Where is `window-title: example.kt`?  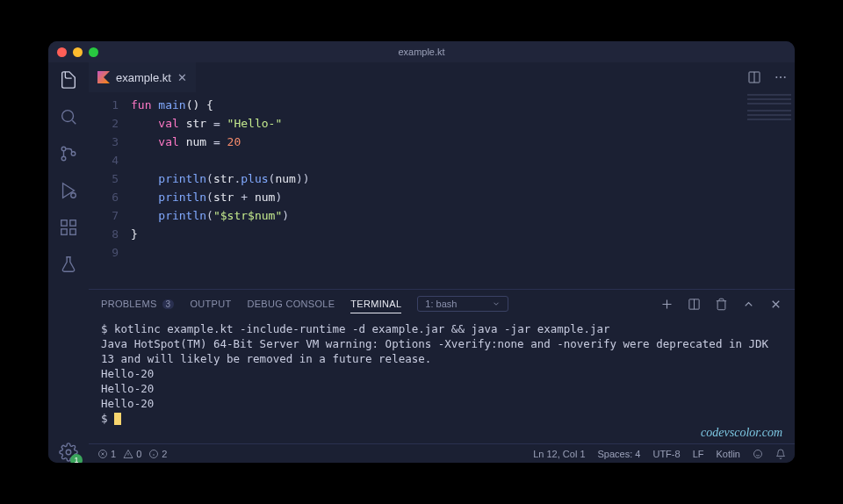 window-title: example.kt is located at coordinates (422, 52).